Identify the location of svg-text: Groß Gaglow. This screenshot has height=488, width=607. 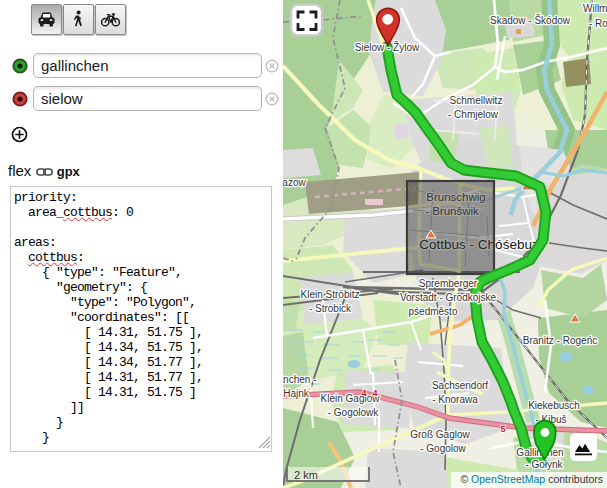
(440, 434).